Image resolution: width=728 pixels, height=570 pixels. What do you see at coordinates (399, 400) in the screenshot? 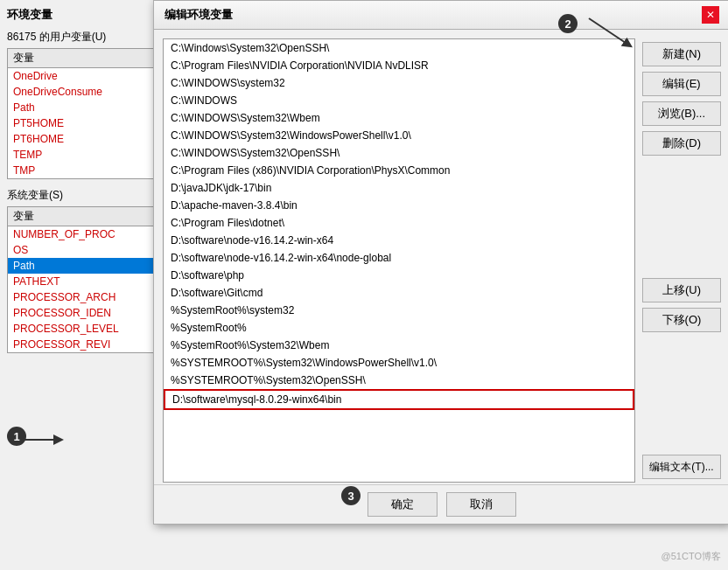
I see `path-list-item: D:\software\mysql-8.0.29-winx64\bin` at bounding box center [399, 400].